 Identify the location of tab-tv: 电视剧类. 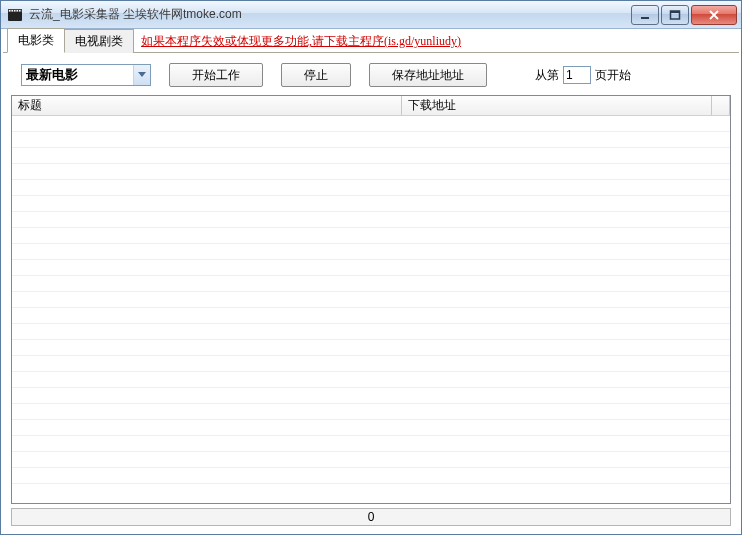
(99, 41).